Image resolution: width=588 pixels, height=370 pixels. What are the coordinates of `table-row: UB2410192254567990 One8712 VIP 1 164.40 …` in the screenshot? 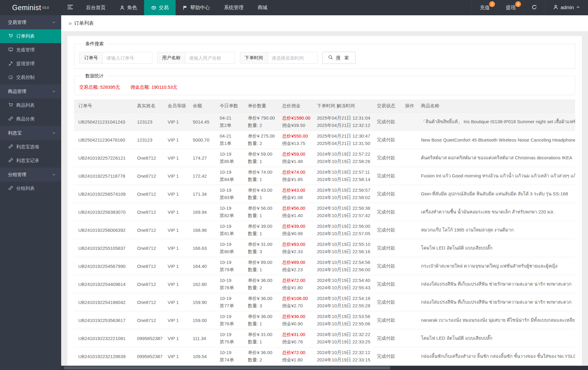 It's located at (325, 266).